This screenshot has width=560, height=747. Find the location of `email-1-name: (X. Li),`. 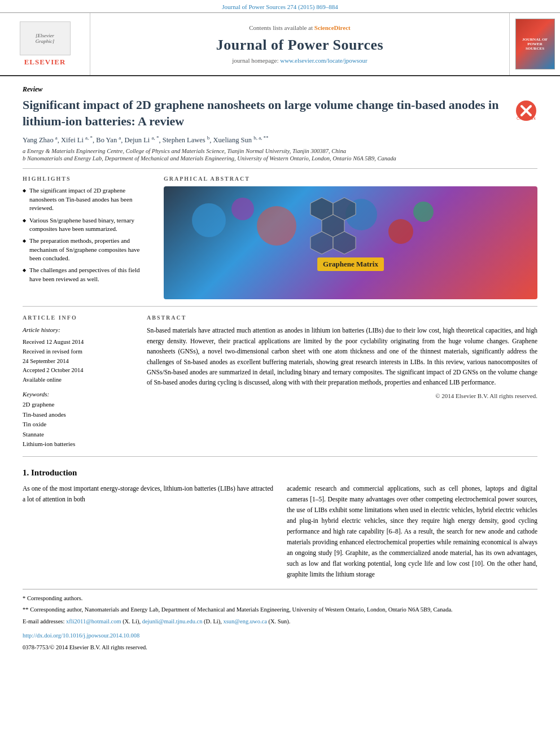

email-1-name: (X. Li), is located at coordinates (132, 621).